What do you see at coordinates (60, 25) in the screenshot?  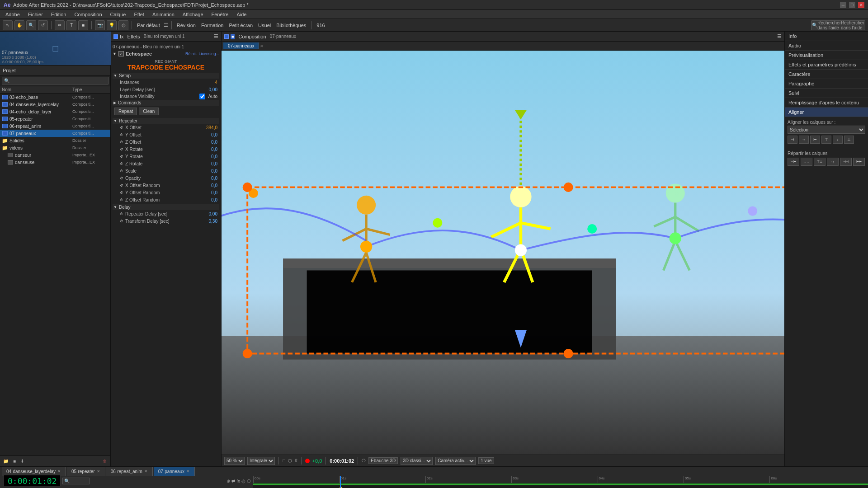 I see `tool-pen: ✏` at bounding box center [60, 25].